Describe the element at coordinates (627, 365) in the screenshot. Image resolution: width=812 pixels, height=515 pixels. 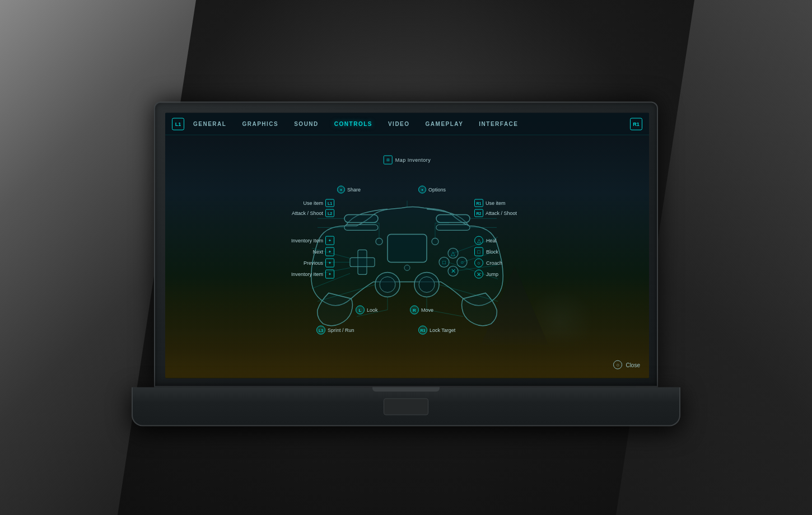
I see `close-button: ○ Close` at that location.